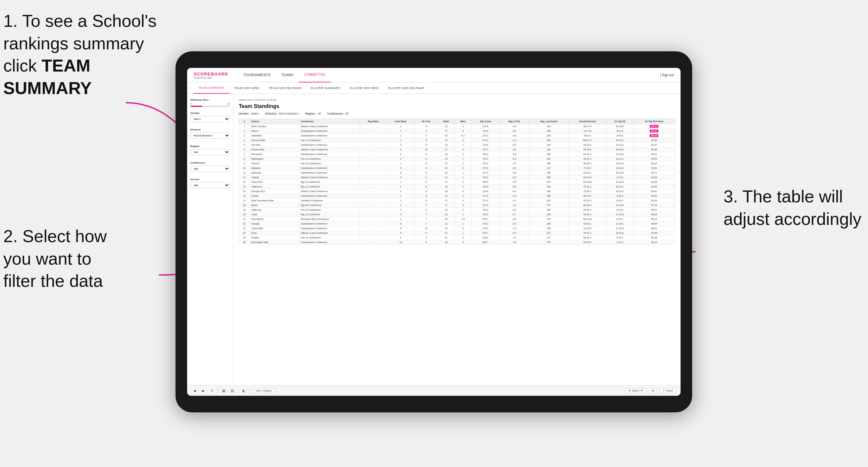 This screenshot has width=868, height=467. I want to click on cell-overall: 87-21-2, so click(588, 201).